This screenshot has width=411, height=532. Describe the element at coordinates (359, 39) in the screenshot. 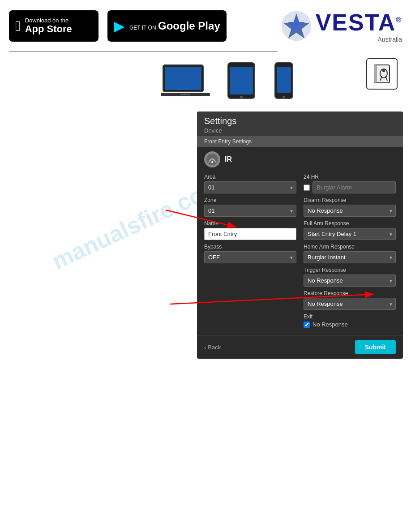

I see `vesta-subtitle: Australia` at that location.